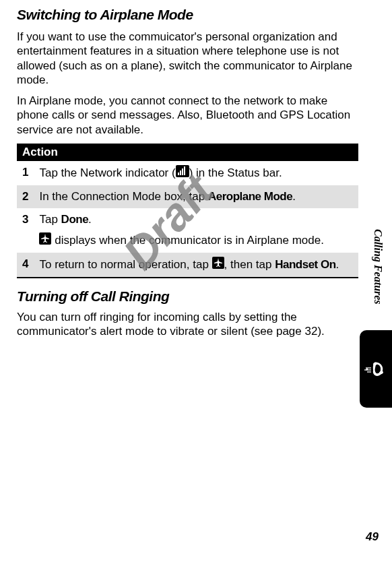 This screenshot has height=564, width=392. Describe the element at coordinates (187, 197) in the screenshot. I see `table-row: 2 In the Connection Mode box, tap Aeropl…` at that location.